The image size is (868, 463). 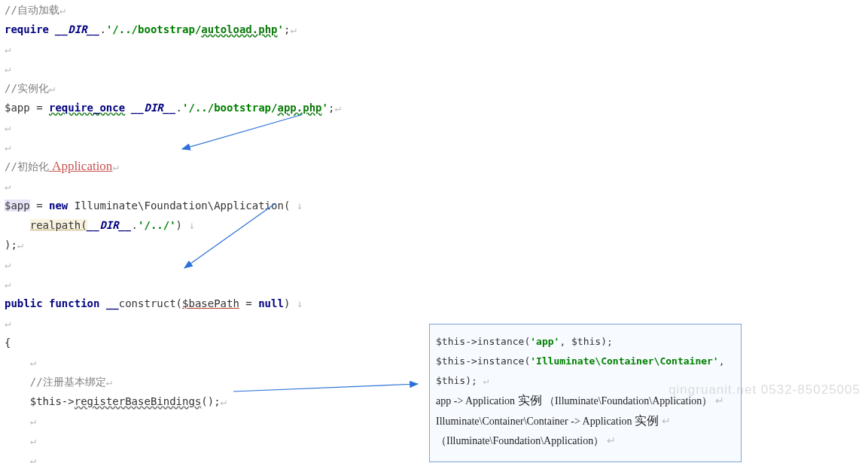 I want to click on text: Illuminate\Container\Container -> Applic…, so click(x=535, y=422).